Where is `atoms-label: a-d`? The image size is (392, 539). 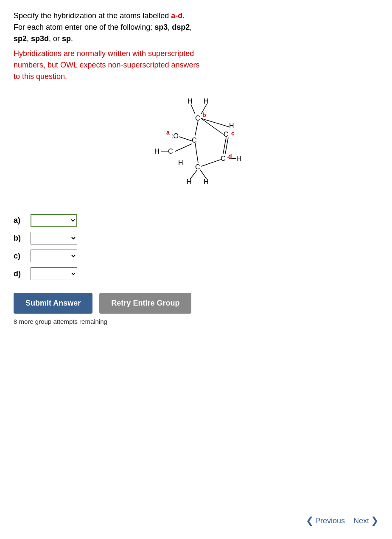
atoms-label: a-d is located at coordinates (176, 16).